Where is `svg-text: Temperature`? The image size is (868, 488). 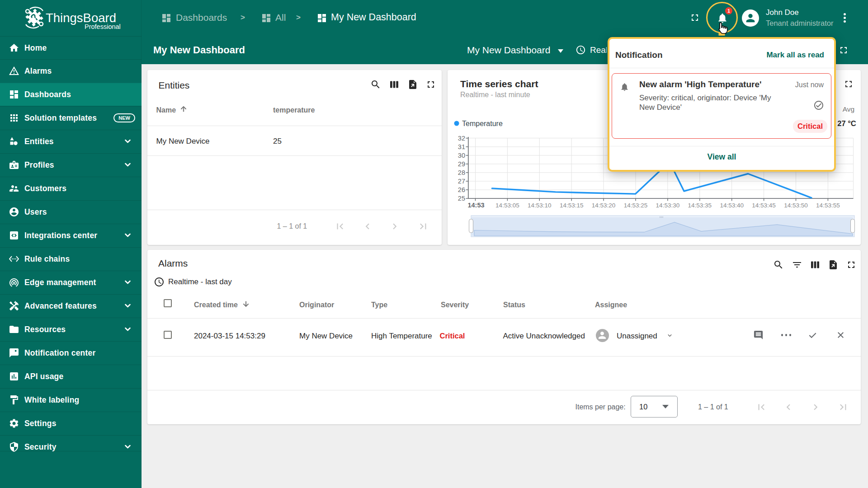
svg-text: Temperature is located at coordinates (482, 124).